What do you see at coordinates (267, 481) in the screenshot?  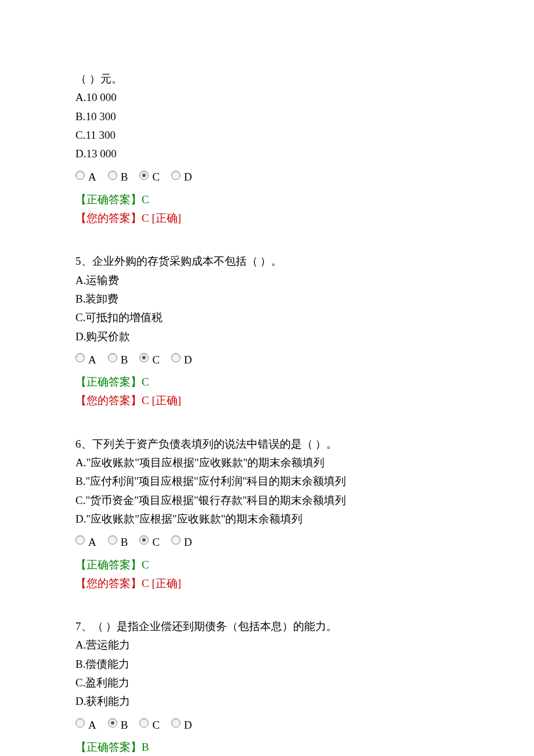 I see `option-b: B."应付利润"项目应根据"应付利润"科目的期末余额填列` at bounding box center [267, 481].